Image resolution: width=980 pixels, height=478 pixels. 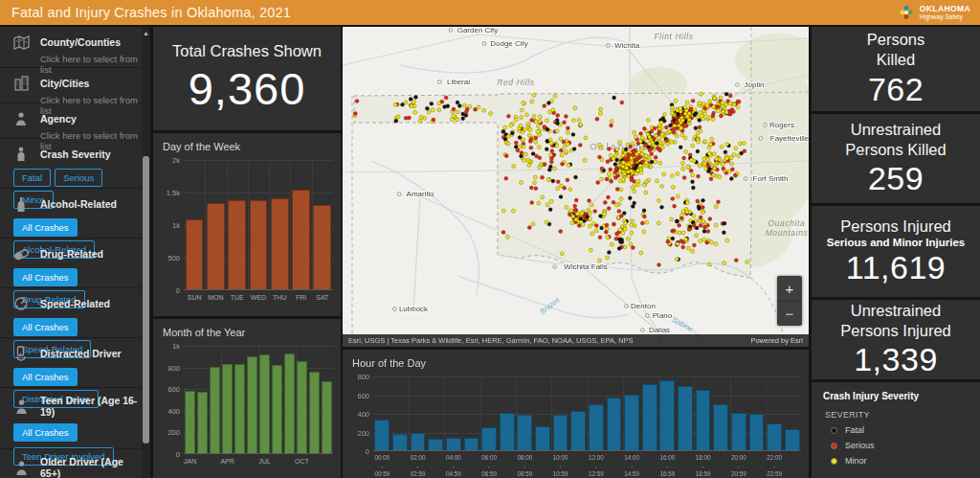 I want to click on bar-dec, so click(x=327, y=418).